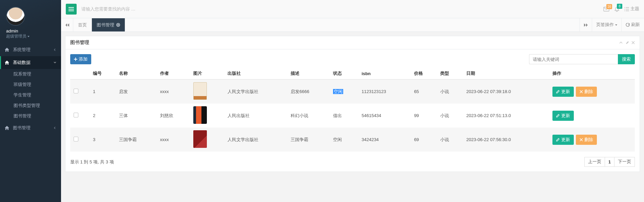 This screenshot has height=202, width=644. What do you see at coordinates (31, 85) in the screenshot?
I see `submenu-item-1: 班级管理` at bounding box center [31, 85].